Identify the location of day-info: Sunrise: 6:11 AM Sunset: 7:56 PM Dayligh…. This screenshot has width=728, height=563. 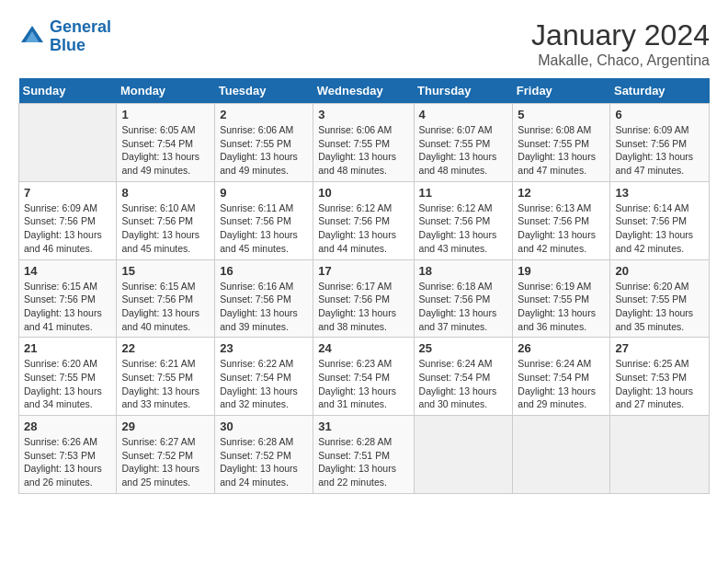
(264, 228).